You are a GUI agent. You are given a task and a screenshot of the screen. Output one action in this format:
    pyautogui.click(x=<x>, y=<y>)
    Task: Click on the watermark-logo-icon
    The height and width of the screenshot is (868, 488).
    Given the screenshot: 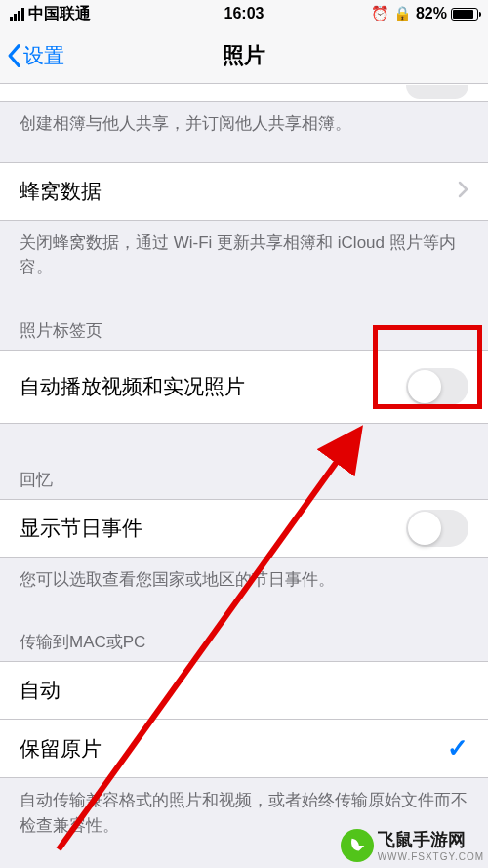 What is the action you would take?
    pyautogui.click(x=357, y=846)
    